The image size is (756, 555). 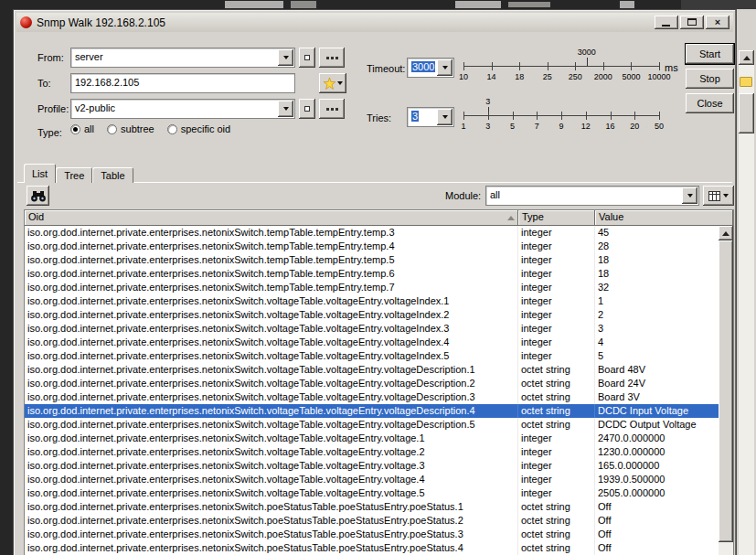 What do you see at coordinates (561, 67) in the screenshot?
I see `timeout-slider: 3000 101418252502000500010000` at bounding box center [561, 67].